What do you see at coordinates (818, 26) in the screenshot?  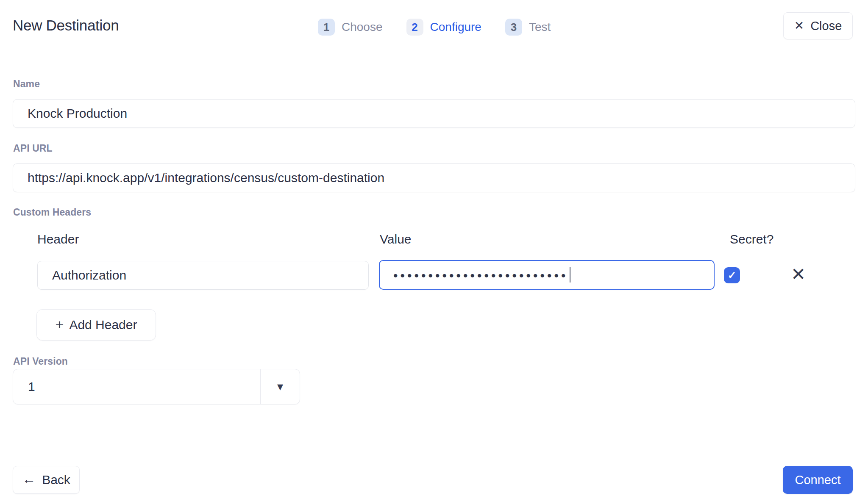 I see `close-button: ✕ Close` at bounding box center [818, 26].